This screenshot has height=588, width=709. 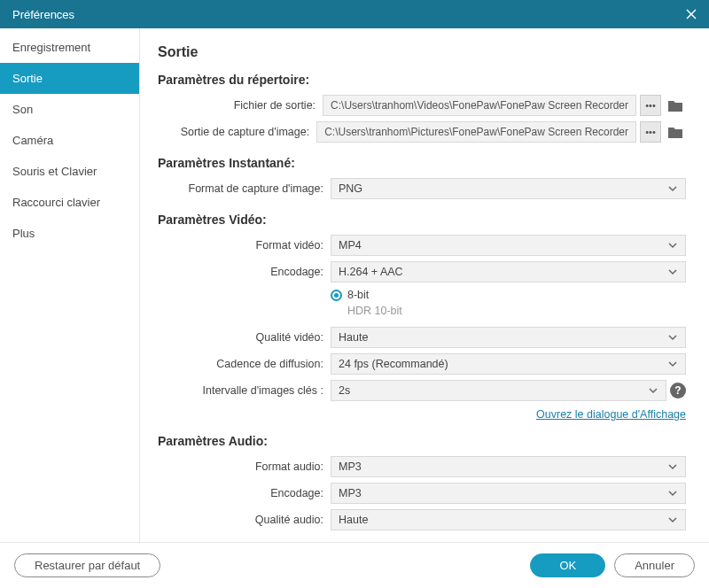 What do you see at coordinates (479, 105) in the screenshot?
I see `output-file-path: C:\Users\tranhom\Videos\FonePaw\FonePaw …` at bounding box center [479, 105].